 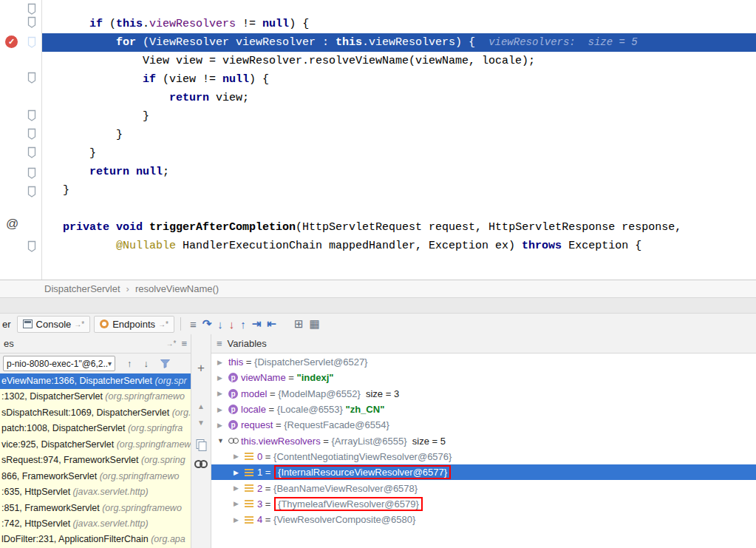 I want to click on mute-breakpoints-icon: ≡, so click(x=194, y=324).